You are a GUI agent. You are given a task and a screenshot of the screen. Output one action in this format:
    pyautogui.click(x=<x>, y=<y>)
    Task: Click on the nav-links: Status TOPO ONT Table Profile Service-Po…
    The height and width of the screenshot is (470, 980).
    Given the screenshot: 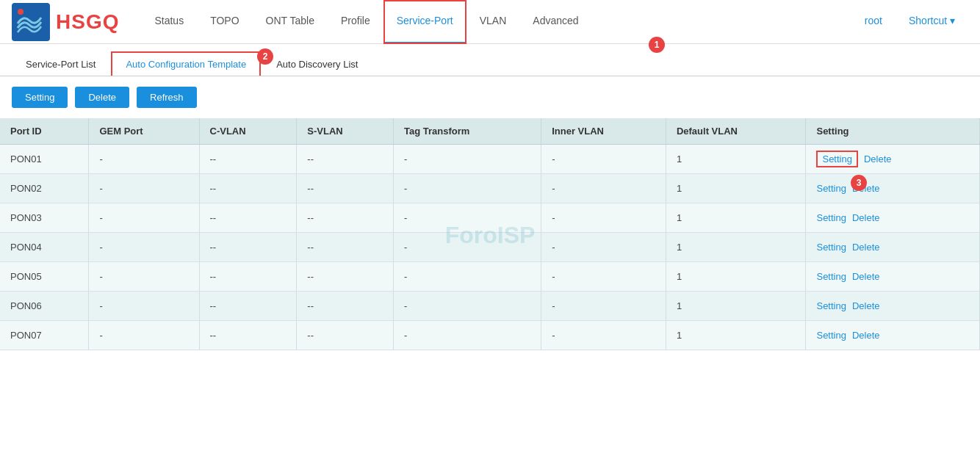 What is the action you would take?
    pyautogui.click(x=555, y=22)
    